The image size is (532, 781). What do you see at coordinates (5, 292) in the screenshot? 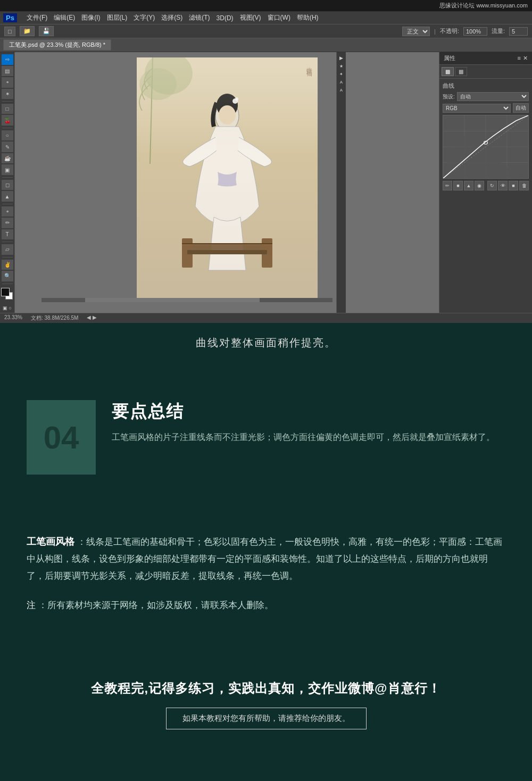
I see `foreground-color` at bounding box center [5, 292].